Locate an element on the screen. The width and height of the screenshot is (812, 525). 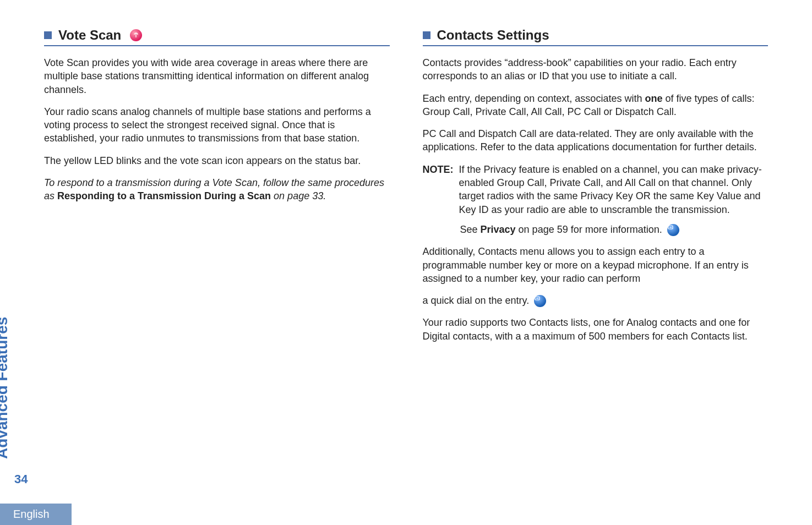
antenna-icon is located at coordinates (136, 35).